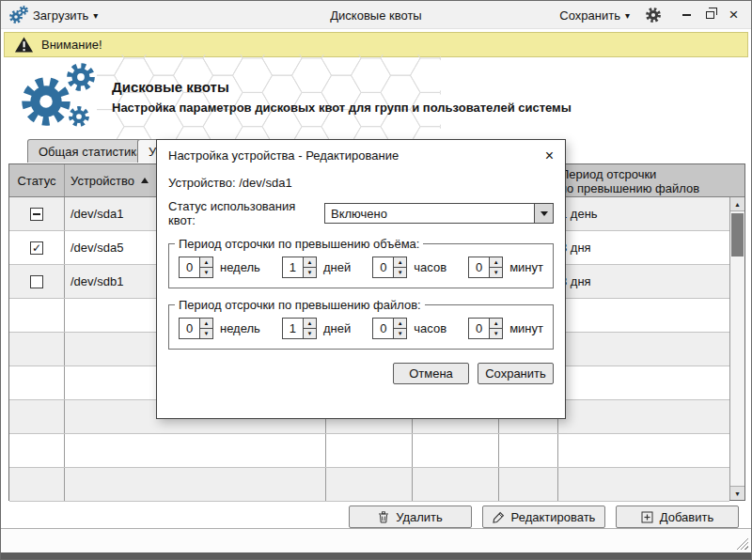 Image resolution: width=752 pixels, height=560 pixels. I want to click on volume-minutes-spinner: 0 ▲▼, so click(485, 267).